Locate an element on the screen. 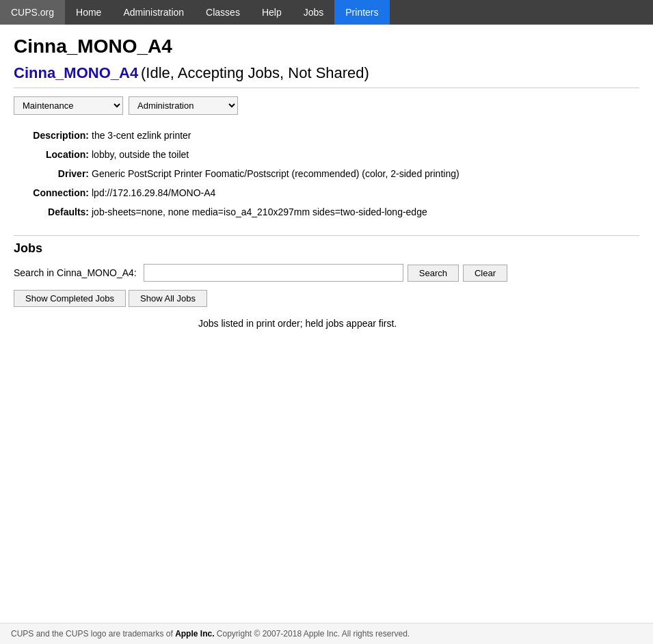 The width and height of the screenshot is (653, 644). printer-status-text: (Idle, Accepting Jobs, Not Shared) is located at coordinates (255, 72).